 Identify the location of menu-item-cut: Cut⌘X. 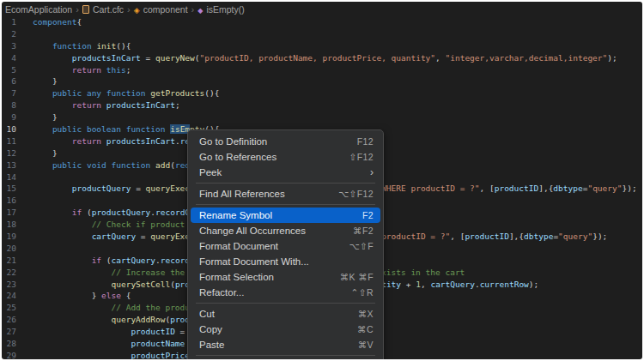
(285, 314).